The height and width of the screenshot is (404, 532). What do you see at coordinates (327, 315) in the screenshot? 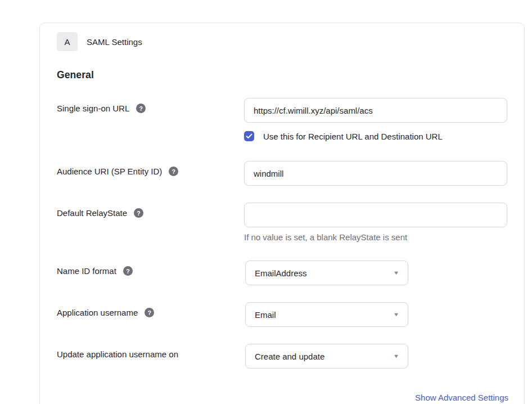
I see `application-username-select: Email ▼` at bounding box center [327, 315].